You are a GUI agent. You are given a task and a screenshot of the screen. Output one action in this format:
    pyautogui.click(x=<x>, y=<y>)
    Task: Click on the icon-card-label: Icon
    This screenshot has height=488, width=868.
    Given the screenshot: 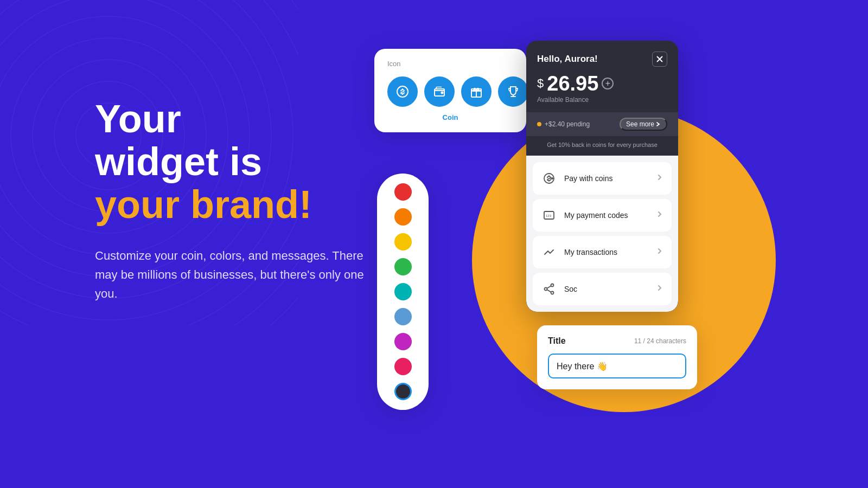 What is the action you would take?
    pyautogui.click(x=450, y=64)
    